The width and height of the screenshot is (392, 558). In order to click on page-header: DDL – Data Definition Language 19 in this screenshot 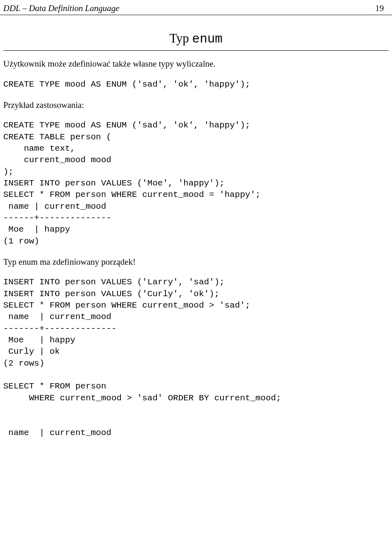, I will do `click(196, 7)`.